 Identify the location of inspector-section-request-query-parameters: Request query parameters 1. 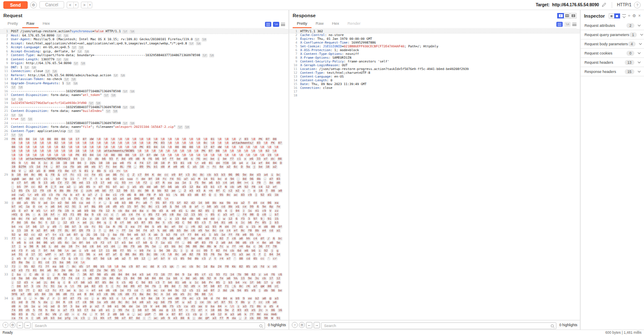
(612, 35).